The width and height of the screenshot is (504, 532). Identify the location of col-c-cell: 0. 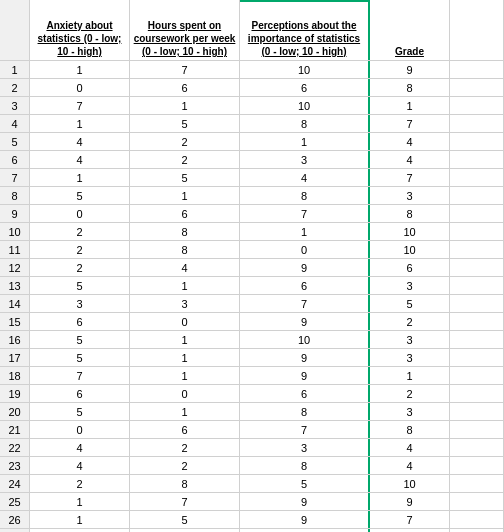
(305, 250).